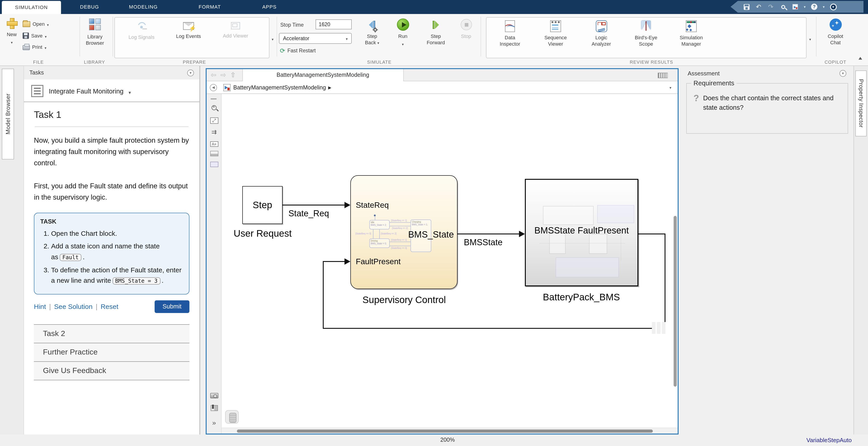  I want to click on requirements-group: Requirements ? Does the chart contain th…, so click(767, 108).